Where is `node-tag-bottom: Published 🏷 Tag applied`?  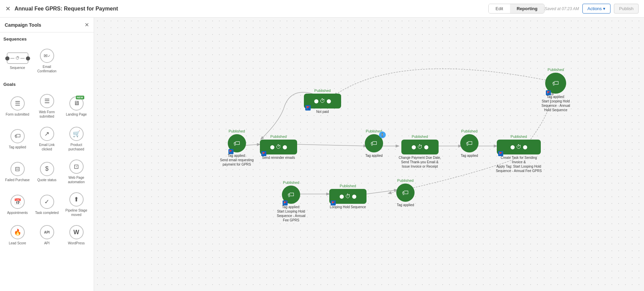 node-tag-bottom: Published 🏷 Tag applied is located at coordinates (405, 193).